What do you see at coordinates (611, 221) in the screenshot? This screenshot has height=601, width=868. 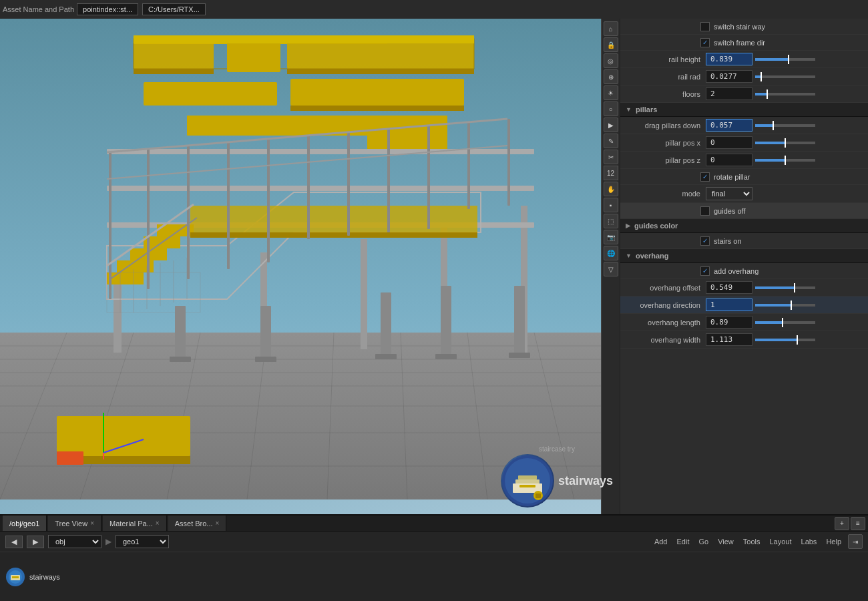 I see `vc-select-btn: ⬚` at bounding box center [611, 221].